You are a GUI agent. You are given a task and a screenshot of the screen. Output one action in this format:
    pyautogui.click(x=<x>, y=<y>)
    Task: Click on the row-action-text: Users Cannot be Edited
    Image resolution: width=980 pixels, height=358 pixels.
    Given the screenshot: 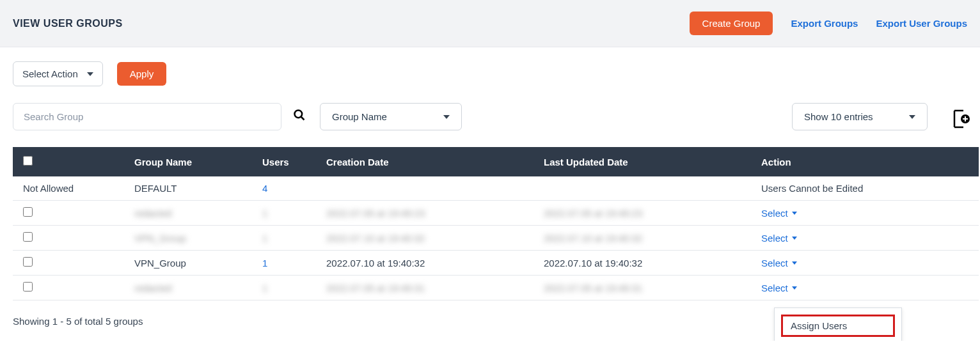 What is the action you would take?
    pyautogui.click(x=867, y=189)
    